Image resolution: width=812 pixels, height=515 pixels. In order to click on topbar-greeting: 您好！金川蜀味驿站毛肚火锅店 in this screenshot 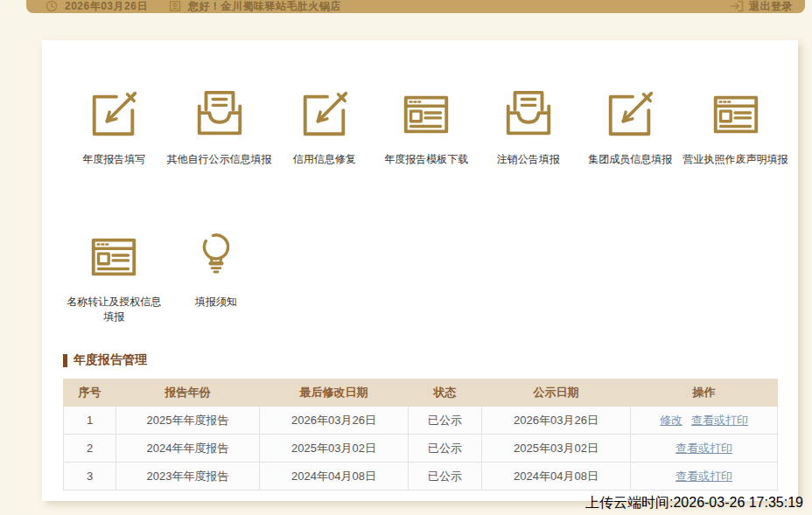, I will do `click(264, 6)`.